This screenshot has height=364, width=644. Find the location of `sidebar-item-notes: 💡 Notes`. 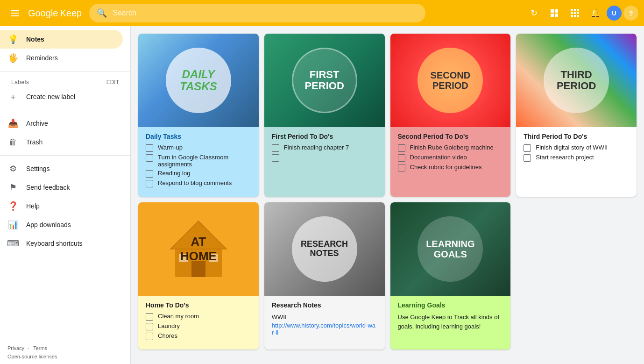

sidebar-item-notes: 💡 Notes is located at coordinates (62, 39).